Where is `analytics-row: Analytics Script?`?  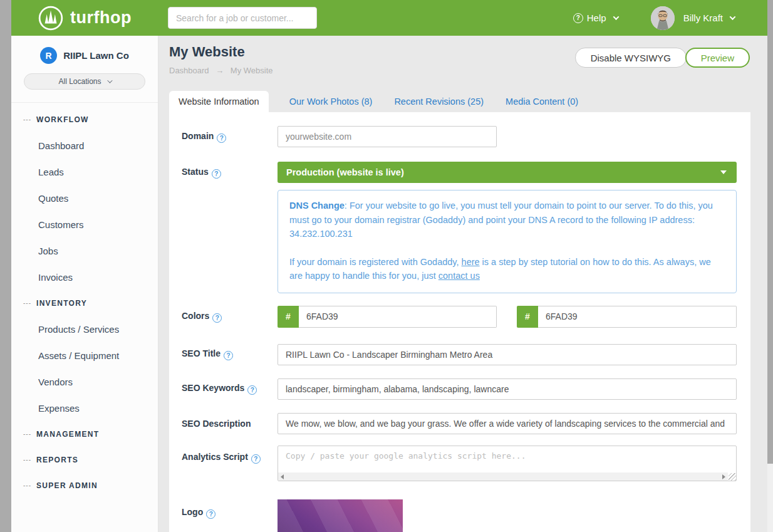 analytics-row: Analytics Script? is located at coordinates (459, 464).